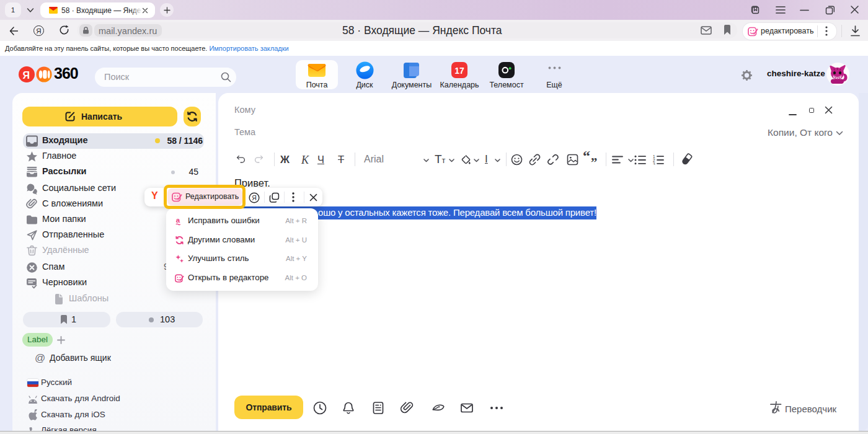 This screenshot has height=434, width=868. I want to click on svg-text: 17, so click(459, 71).